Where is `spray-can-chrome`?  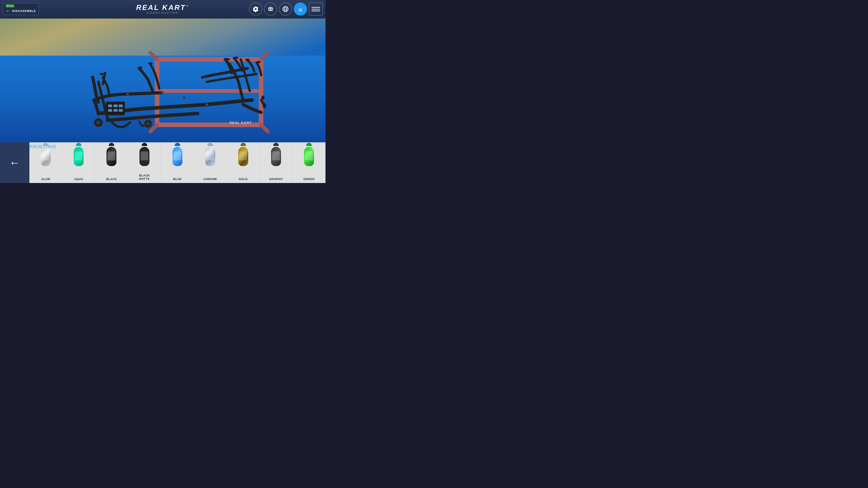
spray-can-chrome is located at coordinates (210, 156).